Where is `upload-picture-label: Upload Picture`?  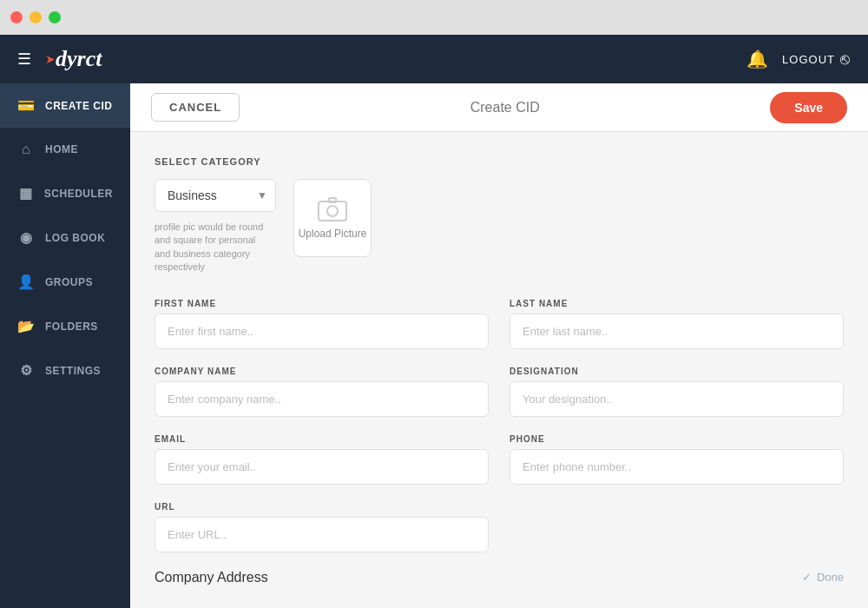
upload-picture-label: Upload Picture is located at coordinates (333, 234).